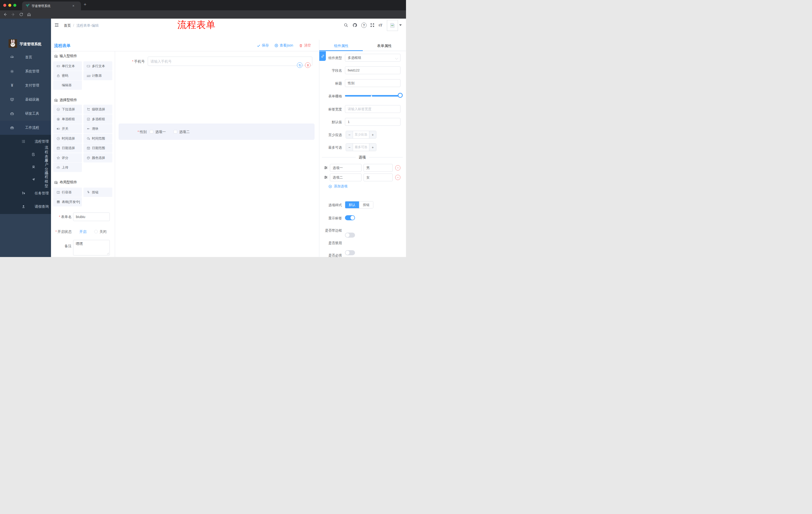 This screenshot has height=514, width=812. What do you see at coordinates (373, 96) in the screenshot?
I see `grid-slider-track` at bounding box center [373, 96].